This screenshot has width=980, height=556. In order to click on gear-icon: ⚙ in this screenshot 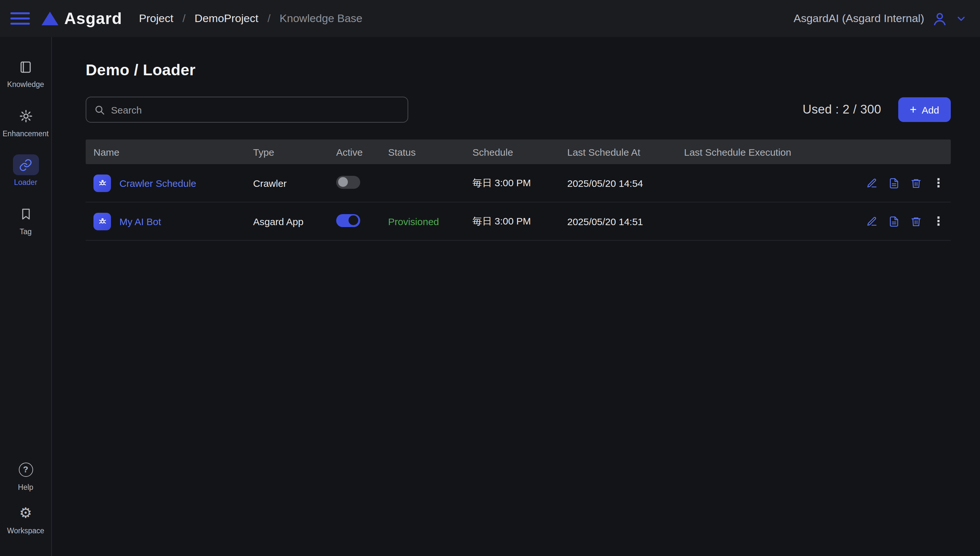, I will do `click(26, 514)`.